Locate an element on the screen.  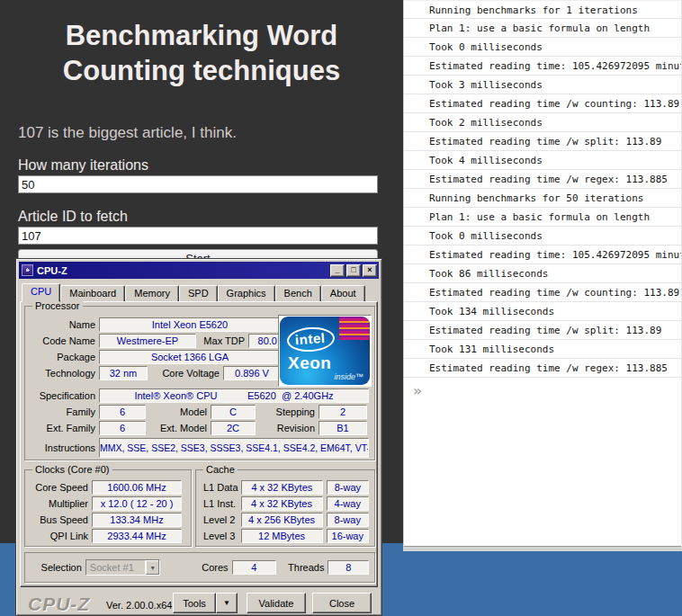
qpi-link-label: QPI Link is located at coordinates (61, 536).